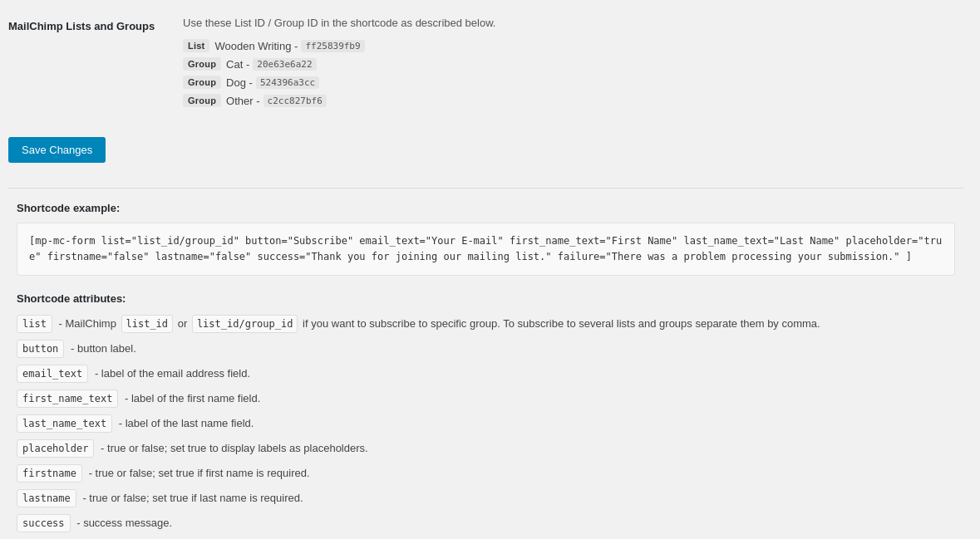 This screenshot has height=539, width=980. I want to click on attr-desc-list-or: or, so click(185, 324).